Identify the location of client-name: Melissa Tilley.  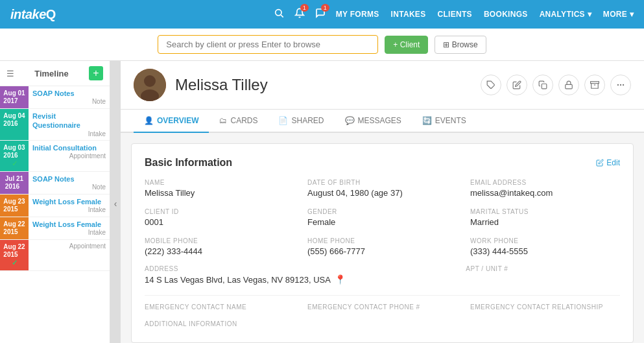
(222, 85).